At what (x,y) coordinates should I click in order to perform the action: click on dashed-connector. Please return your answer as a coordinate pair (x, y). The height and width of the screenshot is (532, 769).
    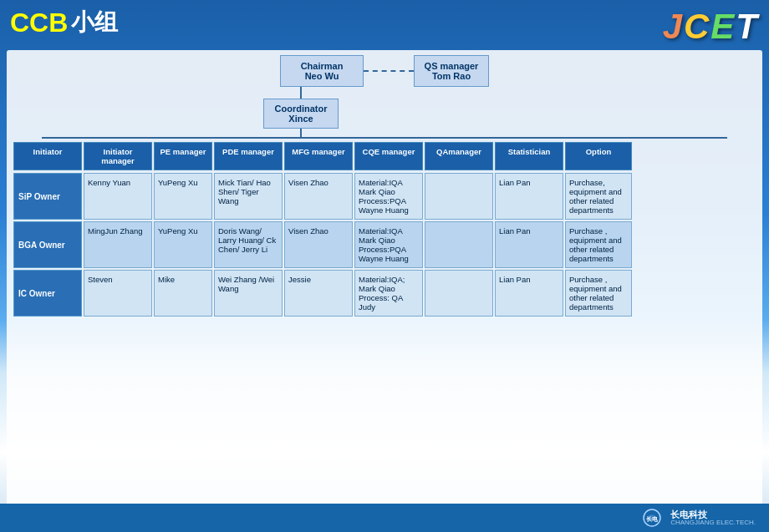
    Looking at the image, I should click on (389, 71).